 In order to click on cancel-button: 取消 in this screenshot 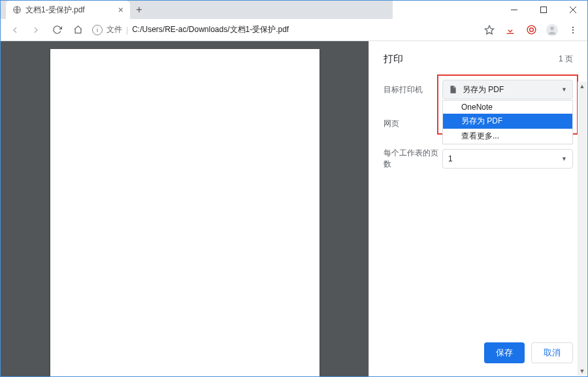, I will do `click(552, 353)`.